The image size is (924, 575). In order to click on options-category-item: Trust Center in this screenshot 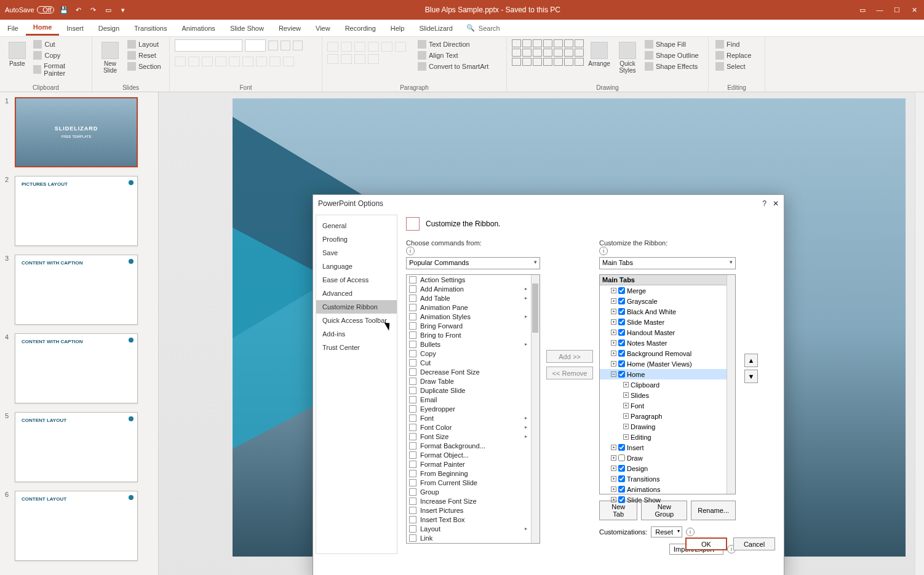, I will do `click(357, 347)`.